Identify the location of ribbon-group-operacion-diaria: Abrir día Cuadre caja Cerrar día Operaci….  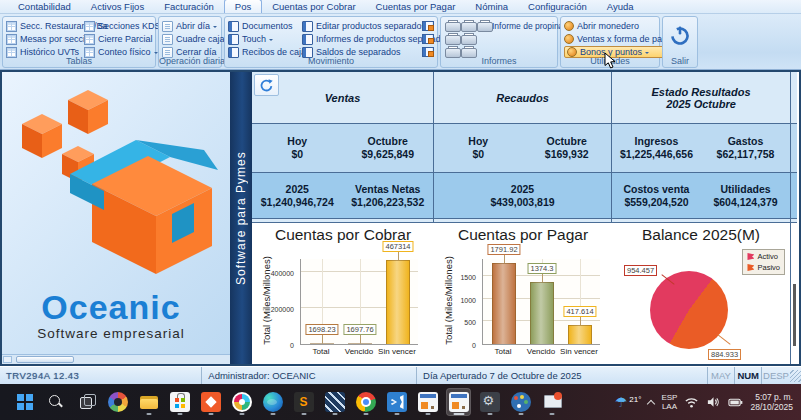
(190, 42).